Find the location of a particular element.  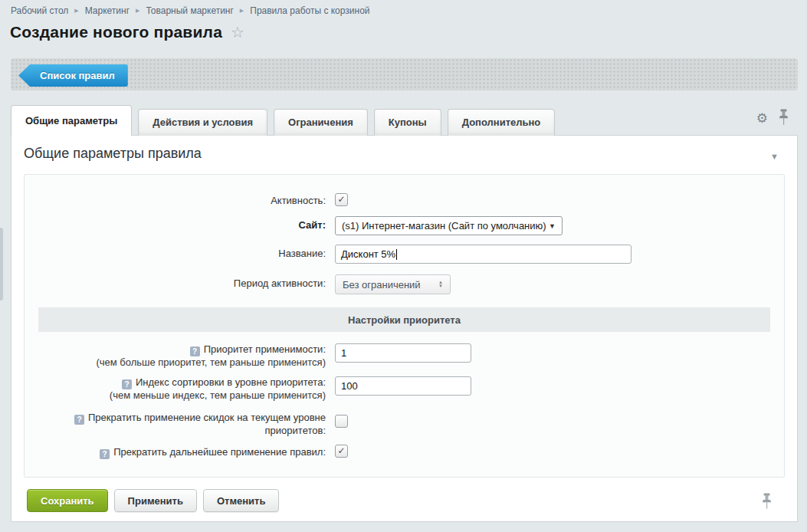

toolbar: Список правил is located at coordinates (405, 74).